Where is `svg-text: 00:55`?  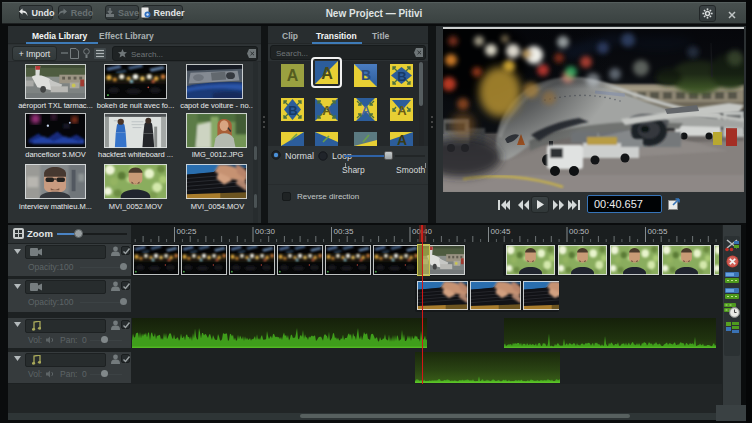
svg-text: 00:55 is located at coordinates (658, 232).